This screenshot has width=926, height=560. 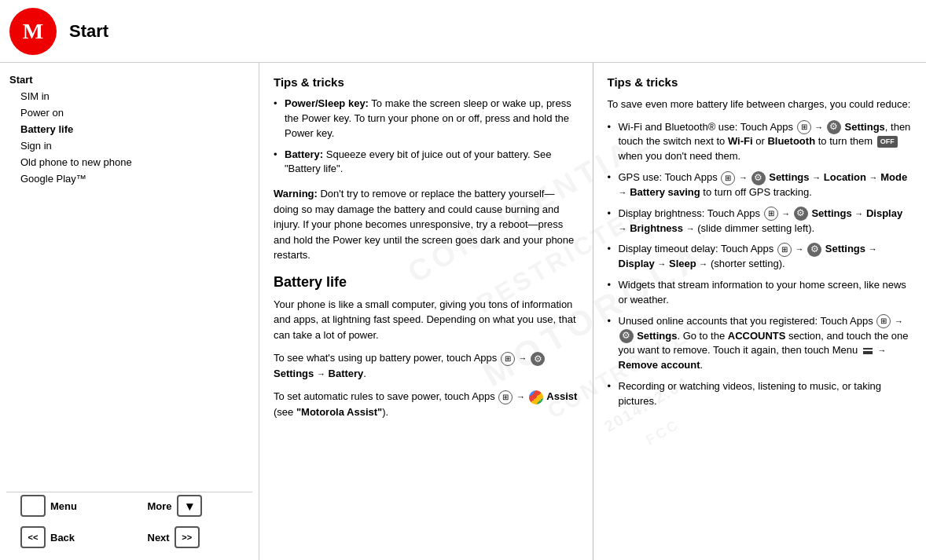 I want to click on next-button: Next >>, so click(x=174, y=537).